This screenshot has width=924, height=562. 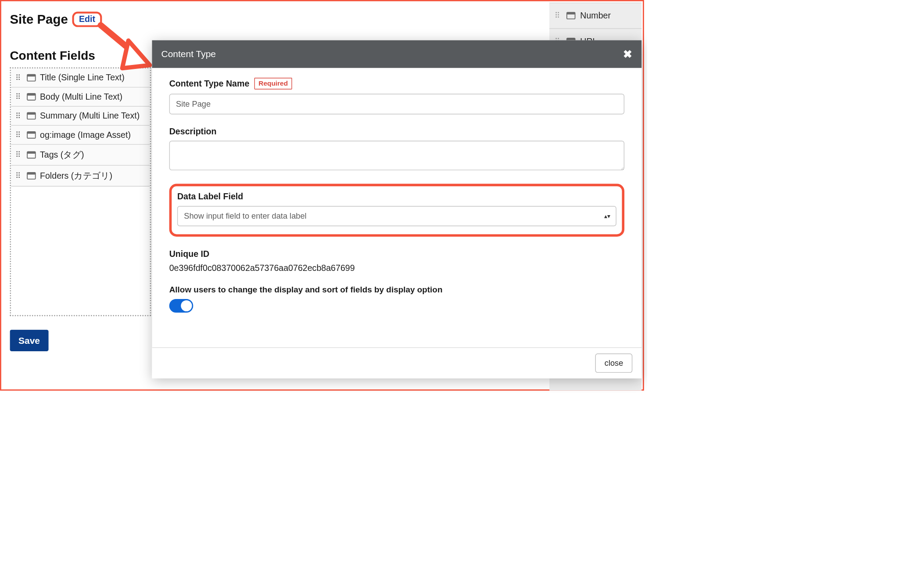 I want to click on description-label: Description, so click(x=193, y=131).